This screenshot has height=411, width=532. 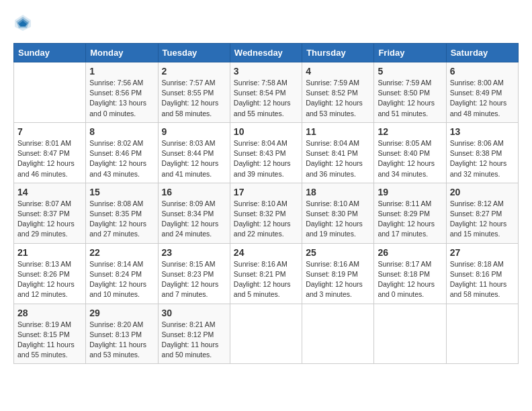 I want to click on calendar-cell: 25Sunrise: 8:16 AM Sunset: 8:19 PM Dayli…, so click(x=339, y=273).